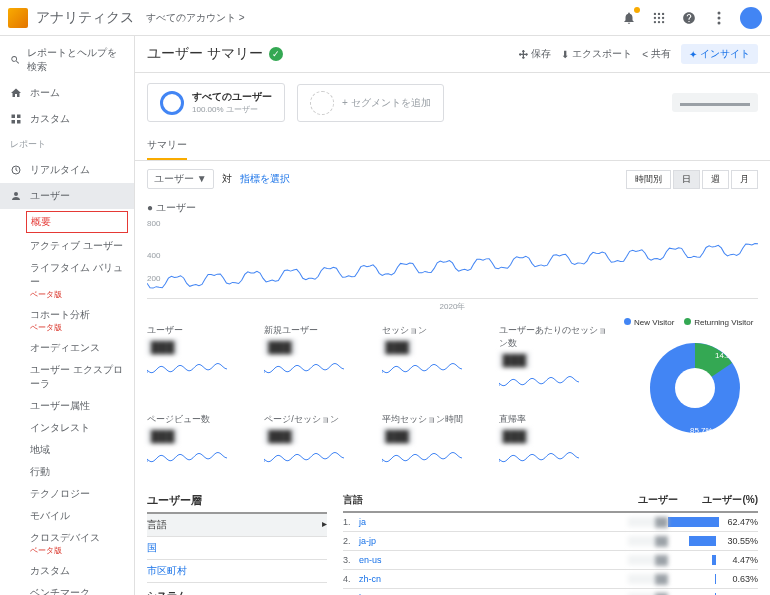  I want to click on search-input: レポートとヘルプを検索, so click(67, 60).